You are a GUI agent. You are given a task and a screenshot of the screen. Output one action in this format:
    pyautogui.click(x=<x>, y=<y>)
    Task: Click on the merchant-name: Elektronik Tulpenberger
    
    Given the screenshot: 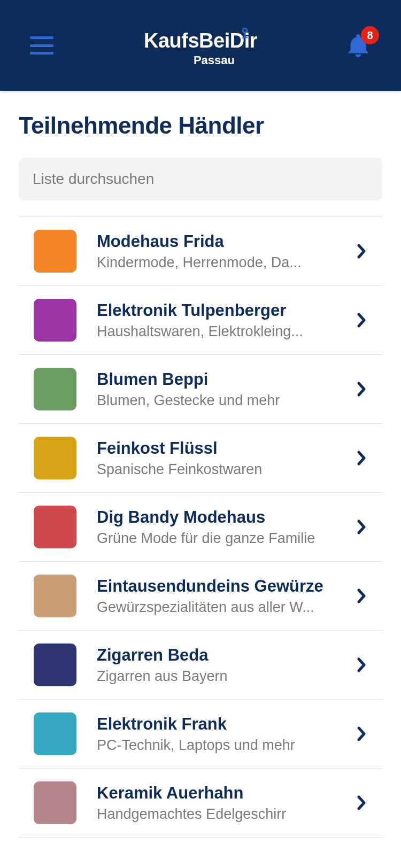 What is the action you would take?
    pyautogui.click(x=224, y=311)
    